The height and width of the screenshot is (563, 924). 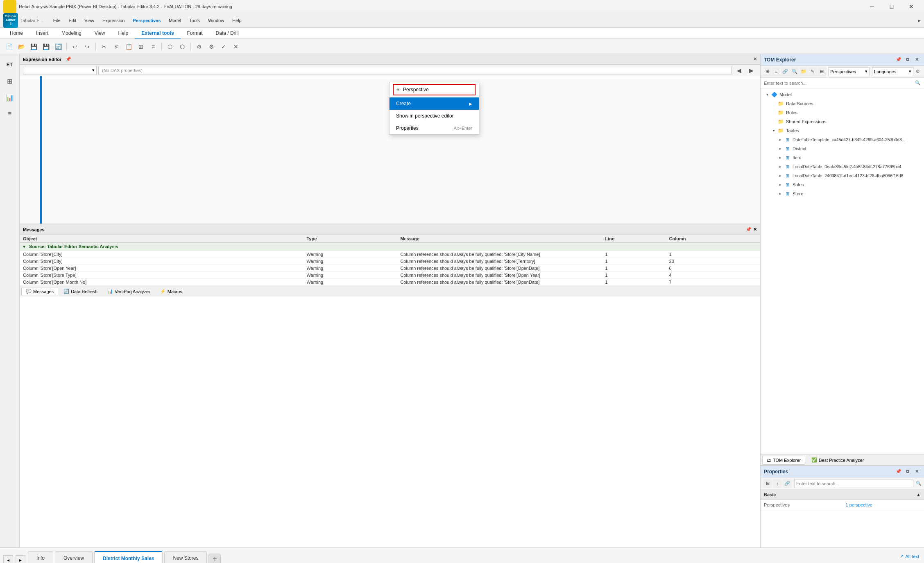 What do you see at coordinates (113, 20) in the screenshot?
I see `menu-expression: Expression` at bounding box center [113, 20].